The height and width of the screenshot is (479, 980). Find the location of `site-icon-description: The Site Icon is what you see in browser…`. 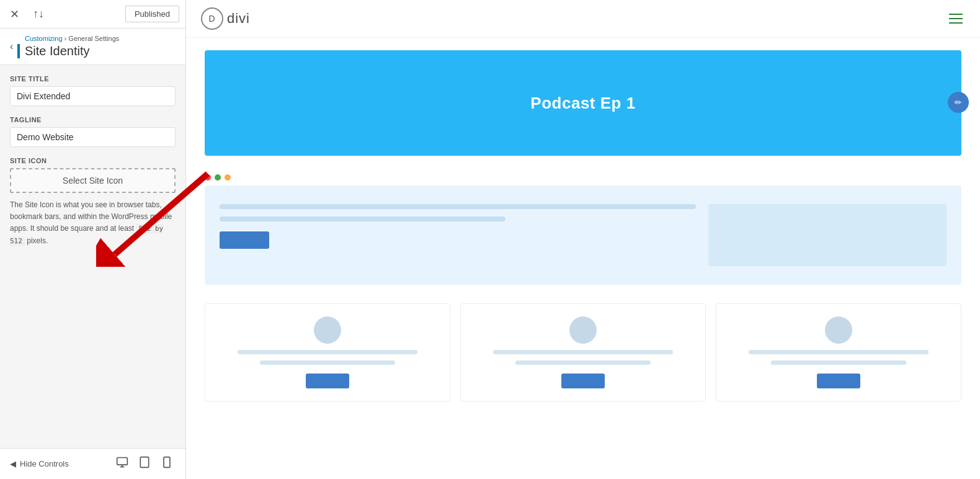

site-icon-description: The Site Icon is what you see in browser… is located at coordinates (93, 223).